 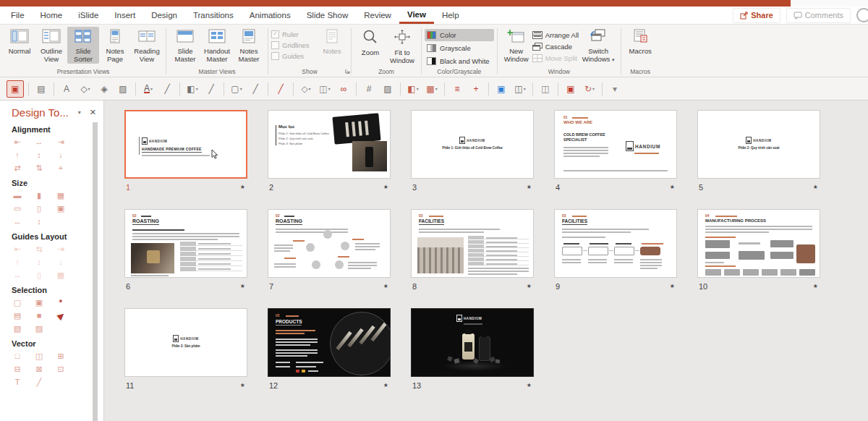 What do you see at coordinates (88, 15) in the screenshot?
I see `menu-tab-islide: iSlide` at bounding box center [88, 15].